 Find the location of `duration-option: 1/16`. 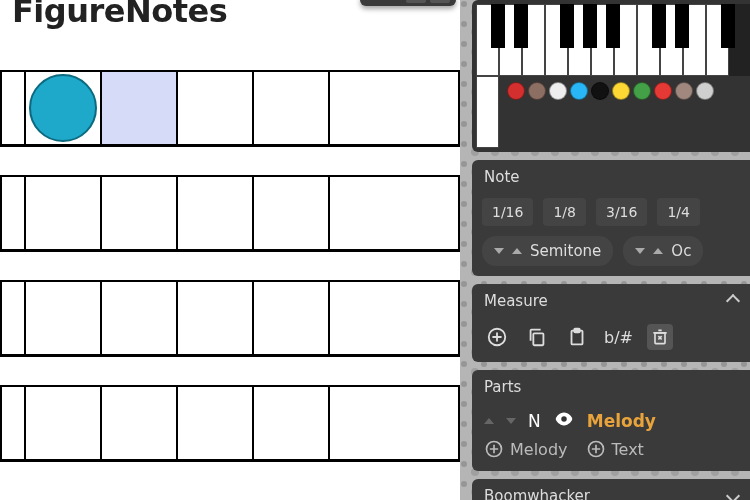

duration-option: 1/16 is located at coordinates (508, 212).